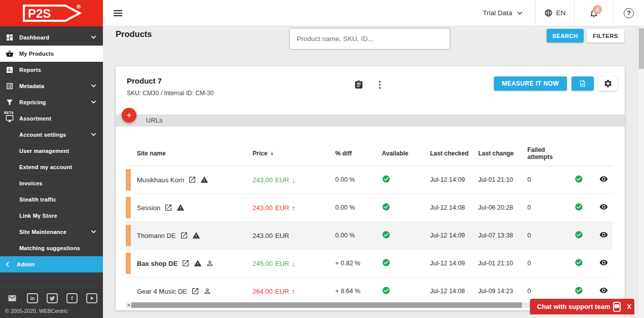 This screenshot has height=318, width=644. I want to click on search-input, so click(370, 38).